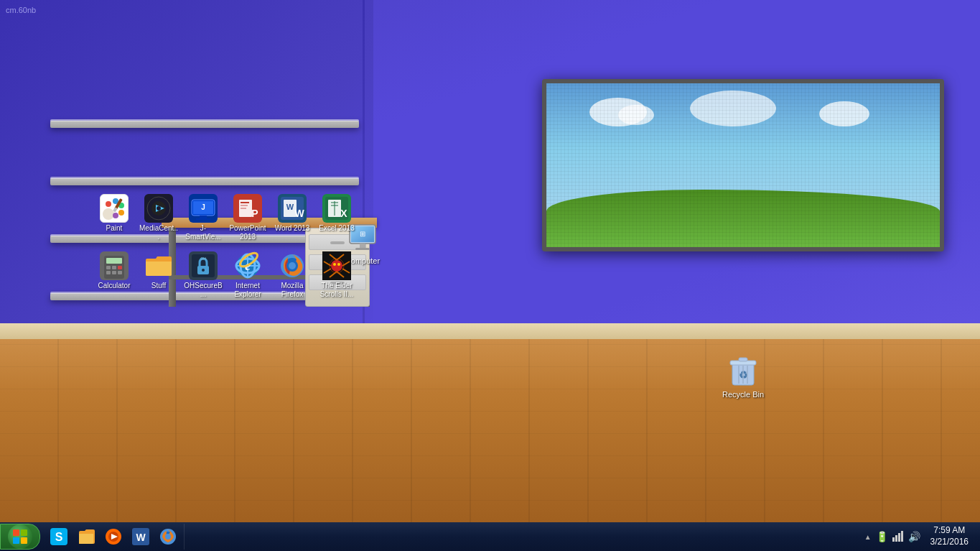  Describe the element at coordinates (248, 266) in the screenshot. I see `ie-icon-img: e` at that location.